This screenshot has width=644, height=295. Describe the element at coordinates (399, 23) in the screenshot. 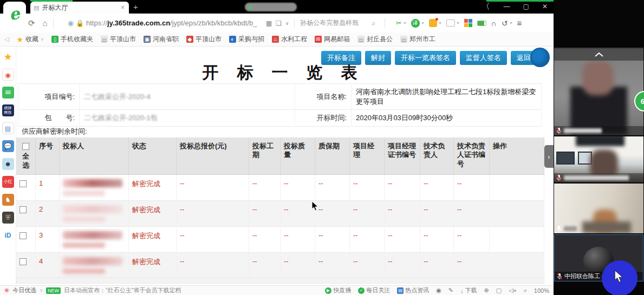

I see `screenshot-scissors-icon: ✂` at that location.